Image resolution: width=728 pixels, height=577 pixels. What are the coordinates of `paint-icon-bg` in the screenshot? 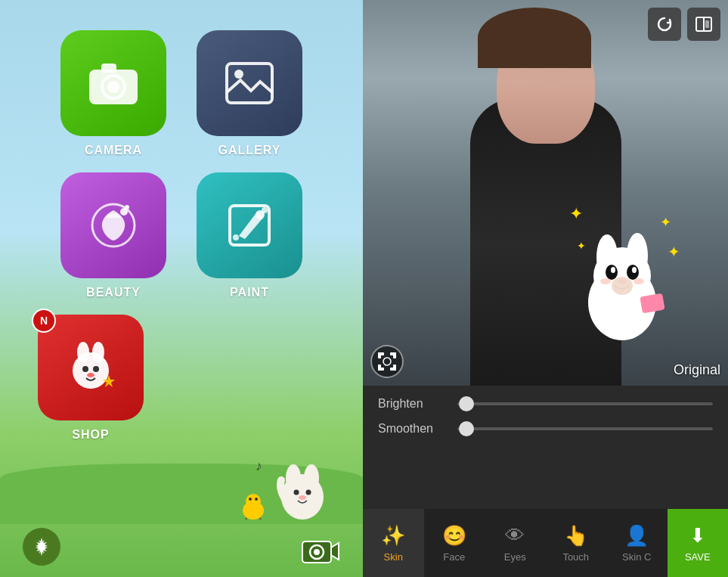 It's located at (249, 225).